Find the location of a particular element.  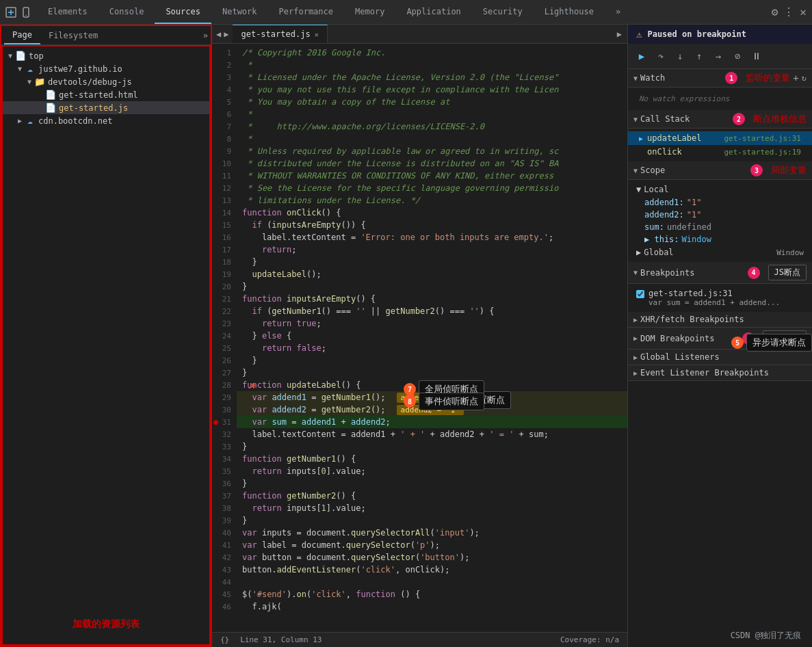

nav-forward: ▶ is located at coordinates (226, 34).